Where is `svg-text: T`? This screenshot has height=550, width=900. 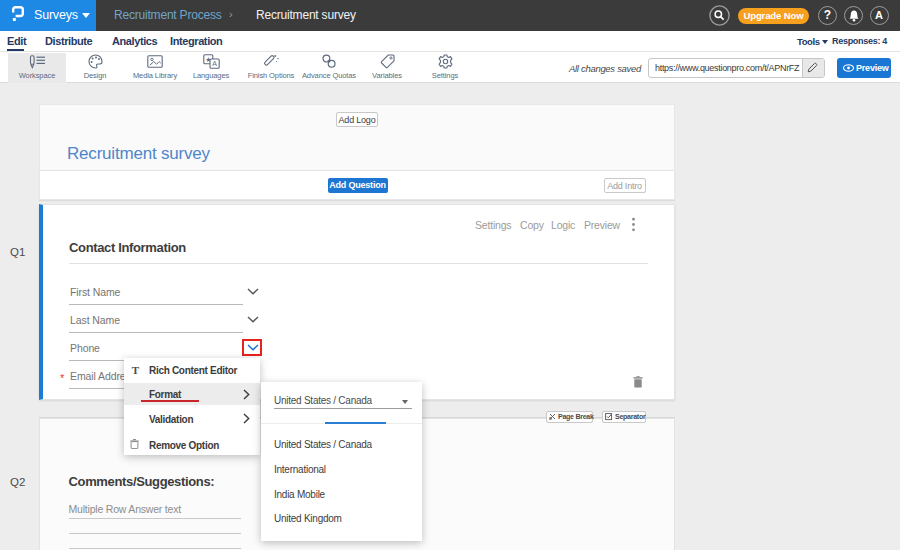 svg-text: T is located at coordinates (136, 370).